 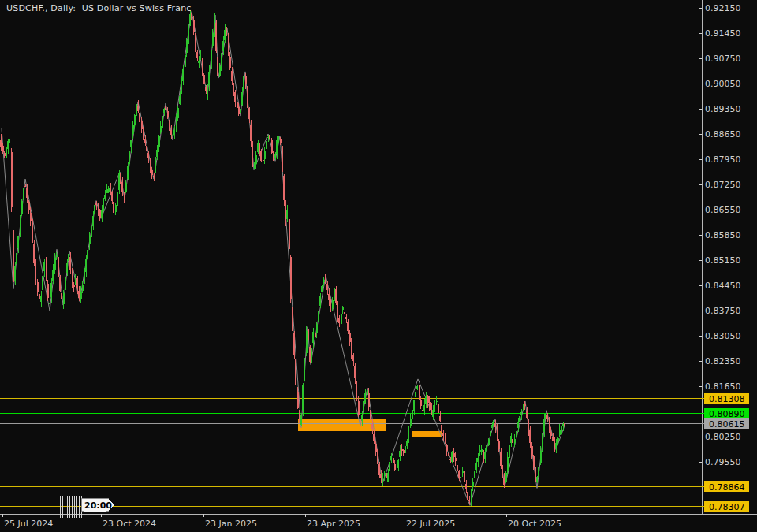 I want to click on price-axis-label: 0.91450, so click(x=723, y=33).